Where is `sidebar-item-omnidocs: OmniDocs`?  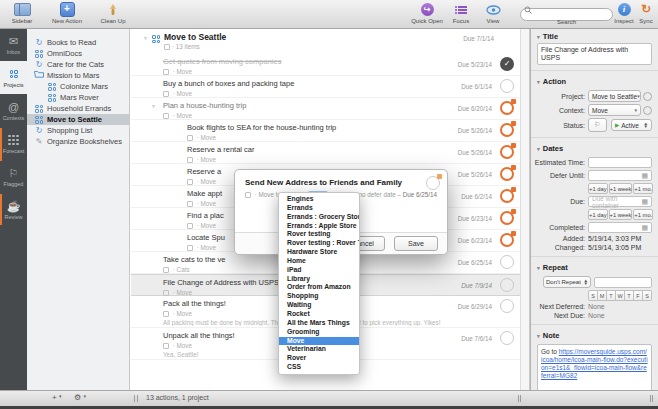
sidebar-item-omnidocs: OmniDocs is located at coordinates (78, 54).